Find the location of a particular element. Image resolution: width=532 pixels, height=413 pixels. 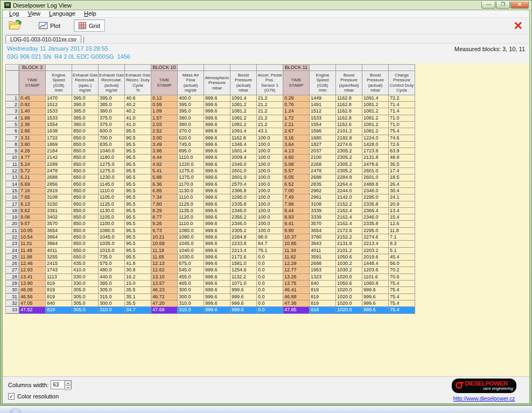

grid-cell: 5.08 is located at coordinates (296, 165).